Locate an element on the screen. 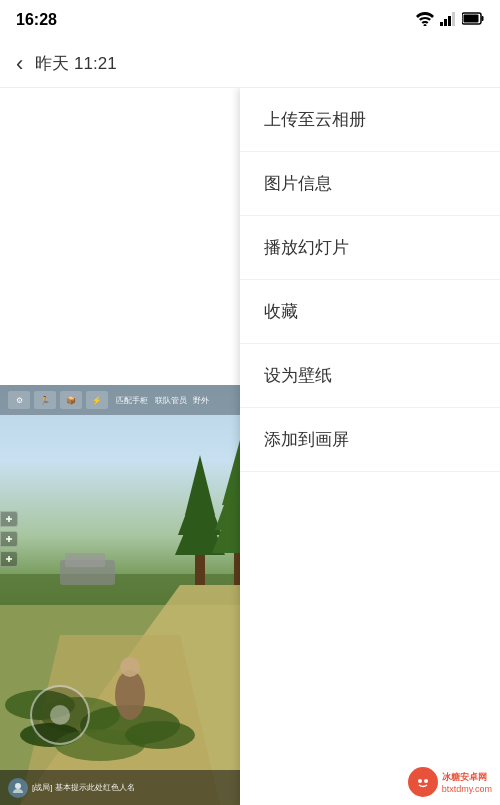  nav-bar: ‹ 昨天 11:21 is located at coordinates (250, 64).